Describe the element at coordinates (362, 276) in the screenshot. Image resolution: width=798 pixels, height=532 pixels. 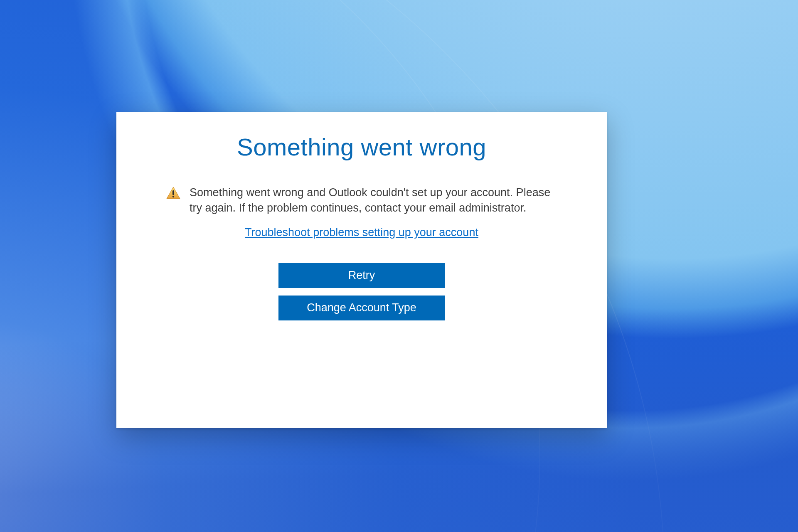
I see `retry-button: Retry` at that location.